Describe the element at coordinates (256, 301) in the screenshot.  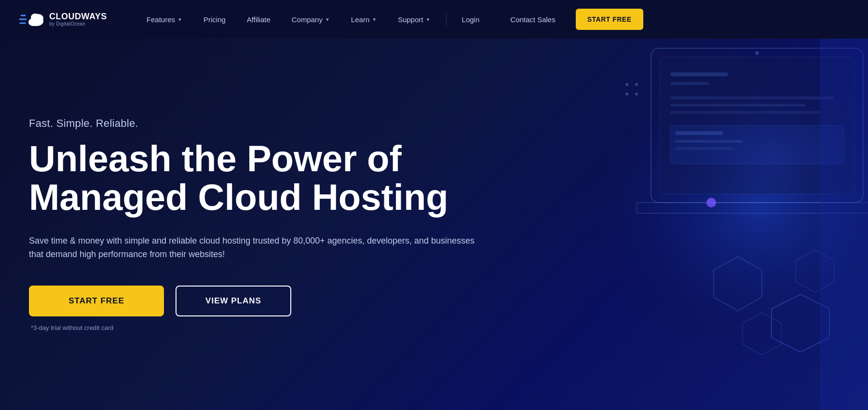
I see `hero-buttons: START FREE VIEW PLANS` at that location.